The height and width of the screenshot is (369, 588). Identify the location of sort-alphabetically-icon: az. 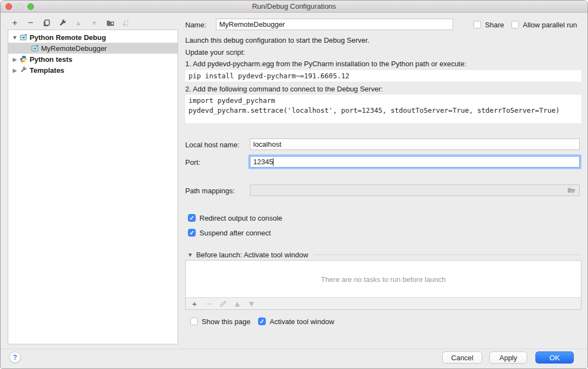
(126, 23).